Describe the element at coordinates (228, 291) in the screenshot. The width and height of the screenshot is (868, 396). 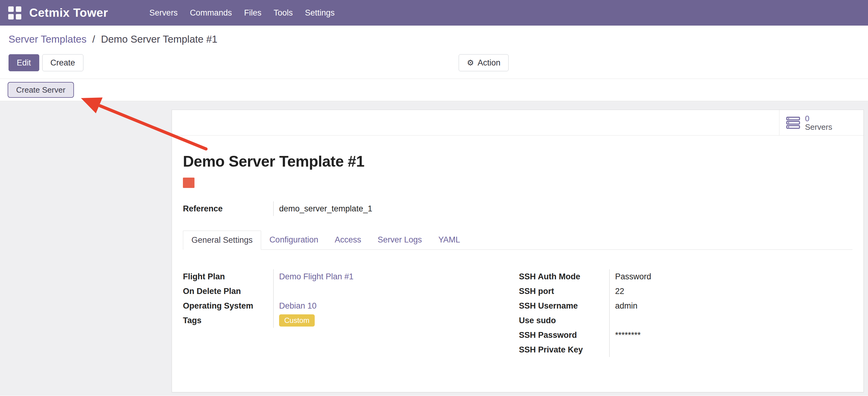
I see `field-label-on-delete-plan: On Delete Plan` at that location.